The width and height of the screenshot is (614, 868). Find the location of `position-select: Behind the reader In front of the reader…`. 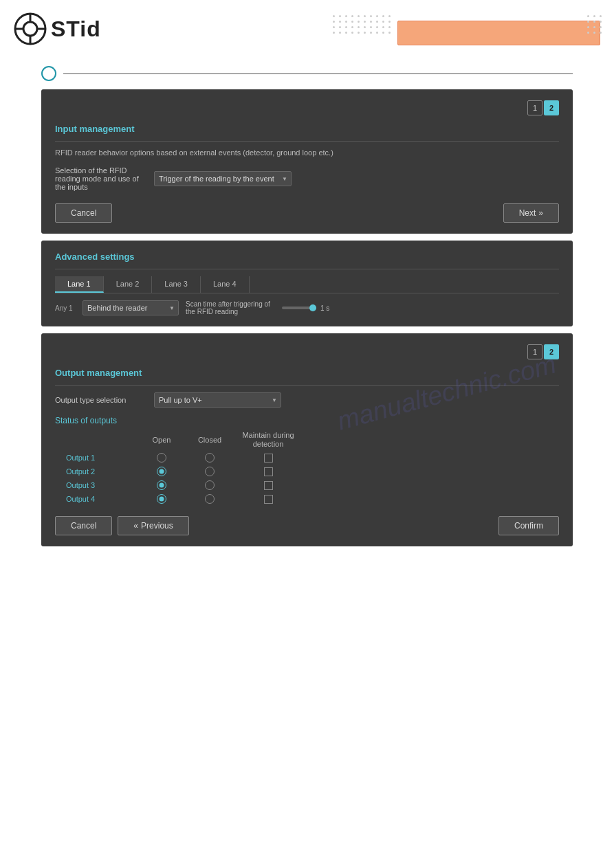

position-select: Behind the reader In front of the reader… is located at coordinates (131, 308).